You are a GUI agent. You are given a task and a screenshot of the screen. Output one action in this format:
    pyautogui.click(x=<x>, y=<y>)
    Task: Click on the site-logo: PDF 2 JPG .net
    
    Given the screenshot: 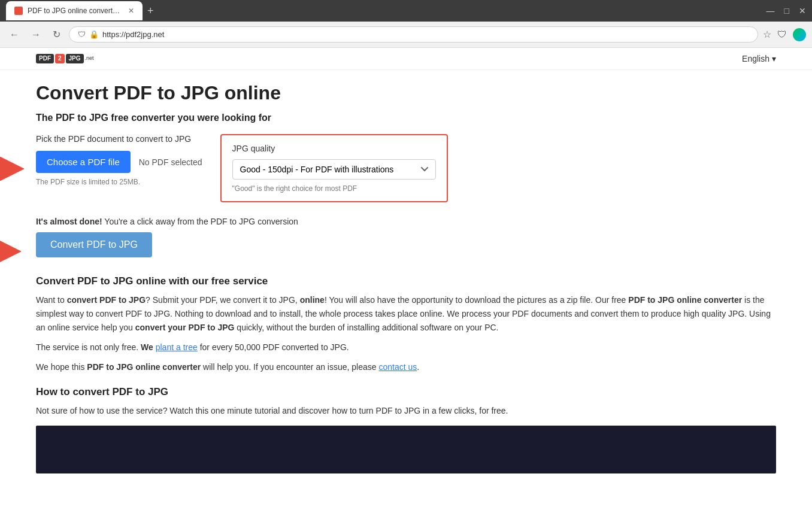 What is the action you would take?
    pyautogui.click(x=65, y=59)
    